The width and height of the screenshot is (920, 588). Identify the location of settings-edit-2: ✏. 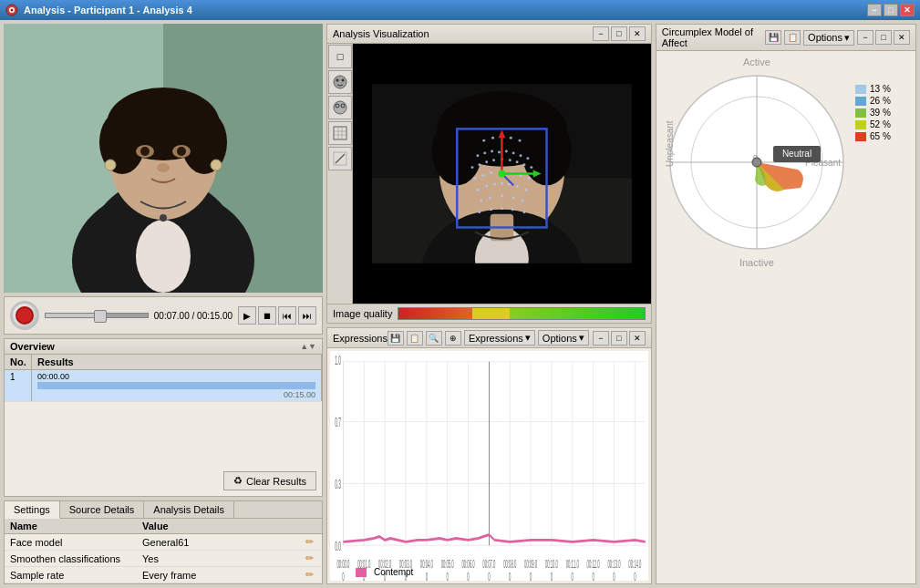
(313, 574).